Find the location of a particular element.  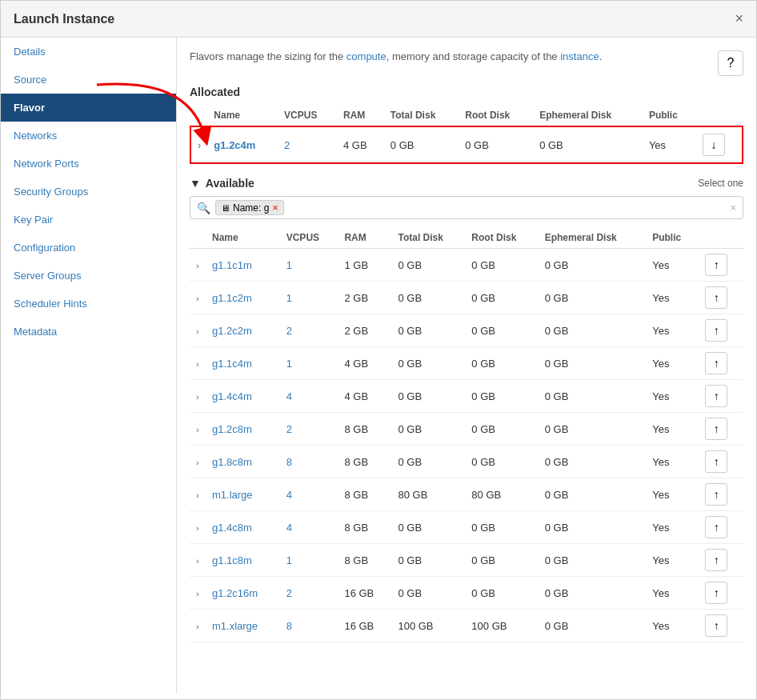

avail-up-arrow-button-0: ↑ is located at coordinates (716, 265).